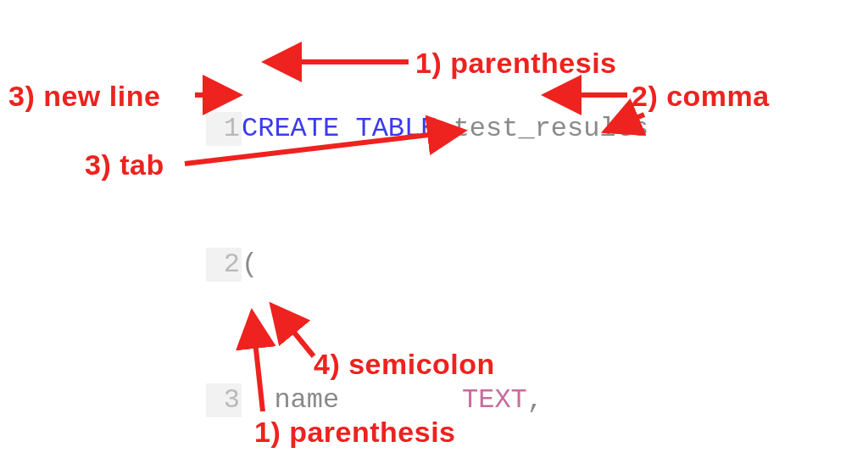  Describe the element at coordinates (427, 265) in the screenshot. I see `code-line: 2(` at that location.